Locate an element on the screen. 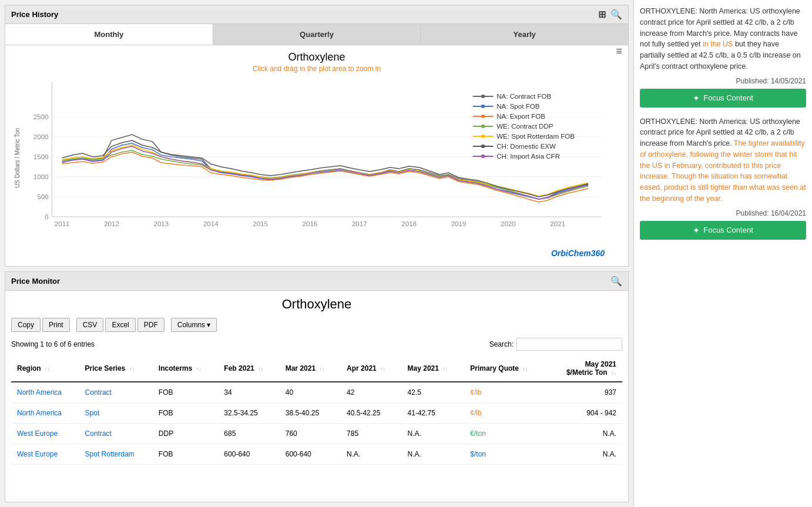 This screenshot has width=812, height=507. cell-feb: 685 is located at coordinates (249, 434).